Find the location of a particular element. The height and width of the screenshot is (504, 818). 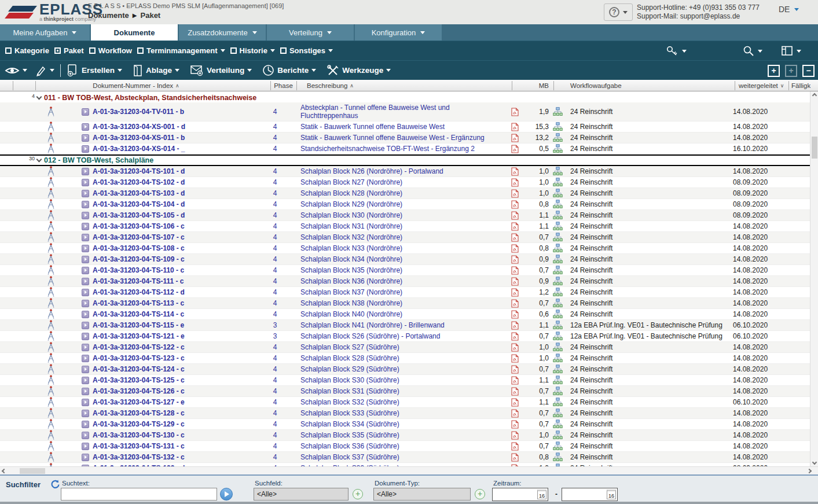

table-row: A-01-3a-31203-04-TS-111 - c4Schalplan Bl… is located at coordinates (405, 281).